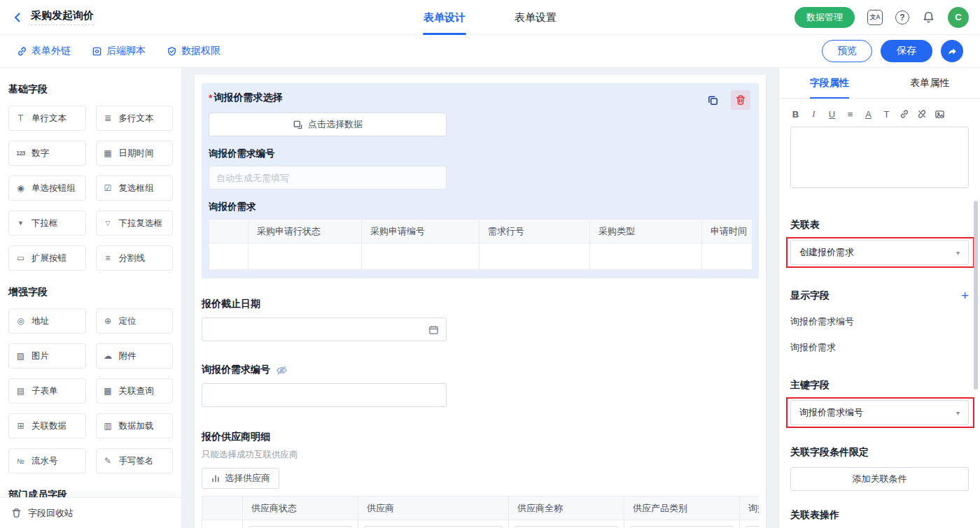 This screenshot has width=980, height=528. Describe the element at coordinates (328, 178) in the screenshot. I see `inquiry-number-input` at that location.